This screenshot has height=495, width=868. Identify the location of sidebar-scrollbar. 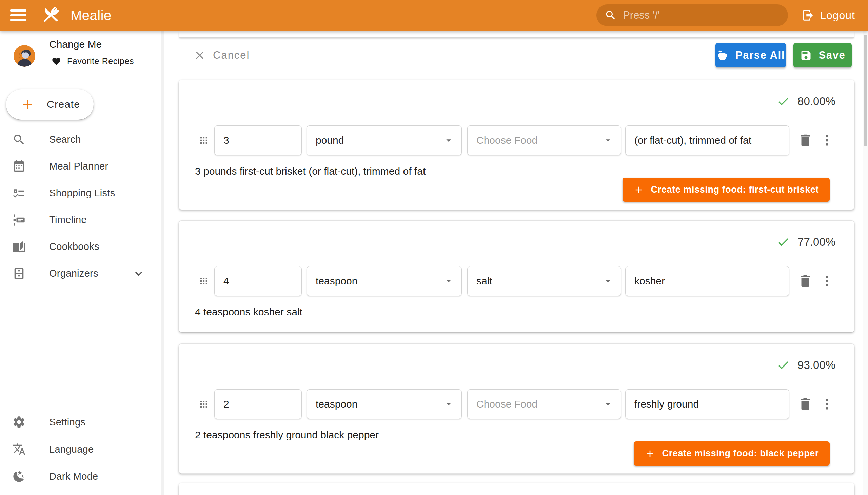
(163, 263).